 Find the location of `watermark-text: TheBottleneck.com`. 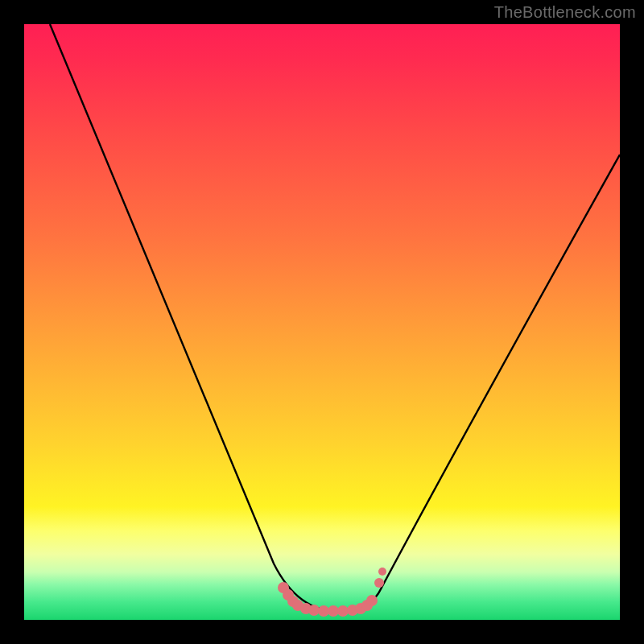

watermark-text: TheBottleneck.com is located at coordinates (565, 13).